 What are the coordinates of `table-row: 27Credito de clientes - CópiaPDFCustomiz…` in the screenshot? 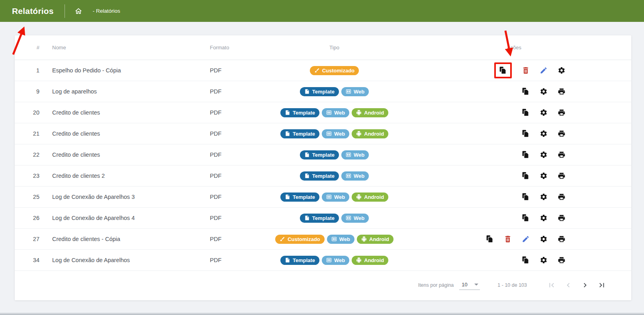 It's located at (323, 239).